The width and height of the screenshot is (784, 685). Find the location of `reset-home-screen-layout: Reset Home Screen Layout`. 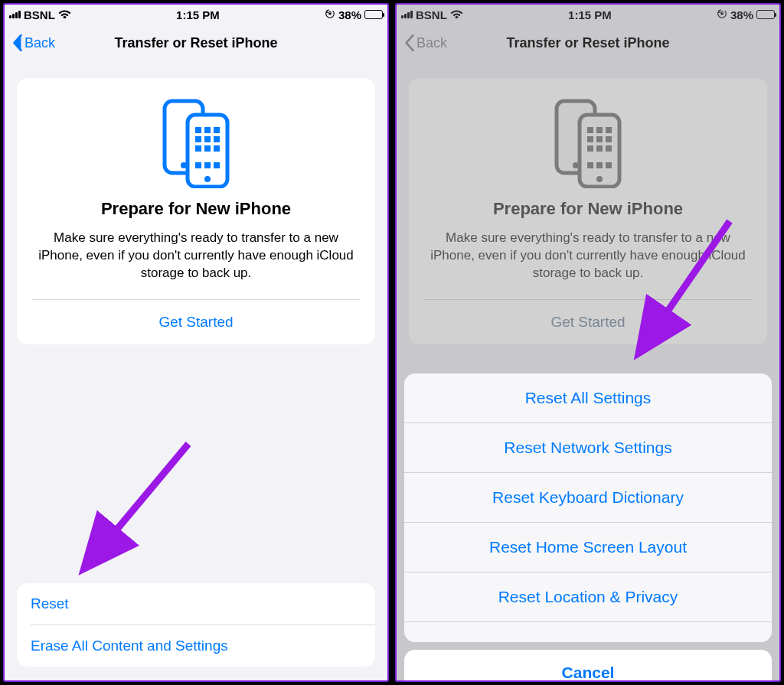

reset-home-screen-layout: Reset Home Screen Layout is located at coordinates (588, 547).